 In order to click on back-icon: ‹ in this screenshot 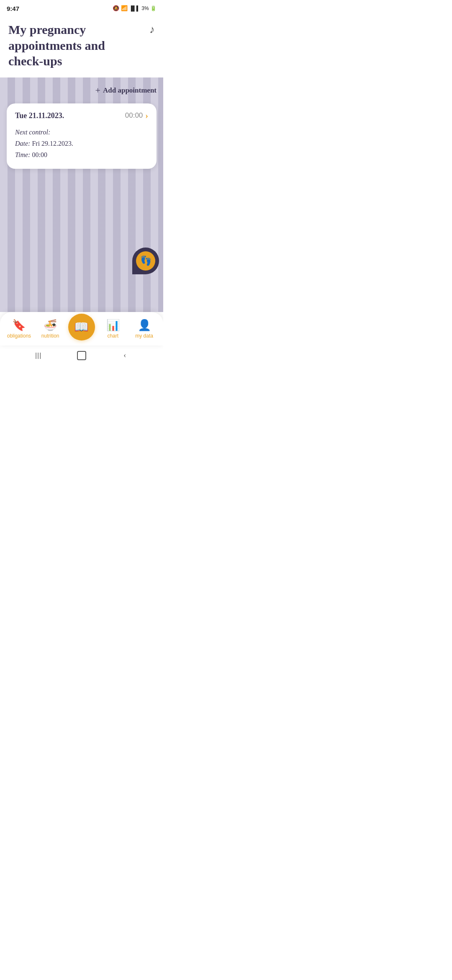, I will do `click(125, 355)`.